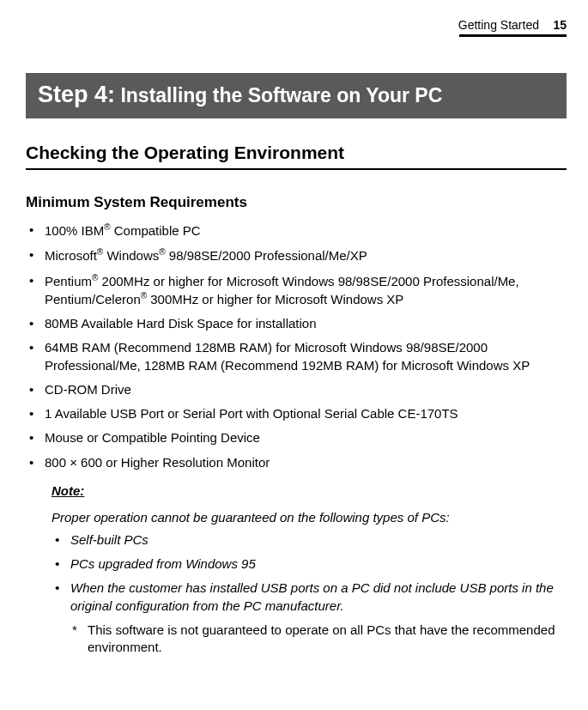  I want to click on list-item: Microsoft® Windows® 98/98SE/2000 Profess…, so click(296, 256).